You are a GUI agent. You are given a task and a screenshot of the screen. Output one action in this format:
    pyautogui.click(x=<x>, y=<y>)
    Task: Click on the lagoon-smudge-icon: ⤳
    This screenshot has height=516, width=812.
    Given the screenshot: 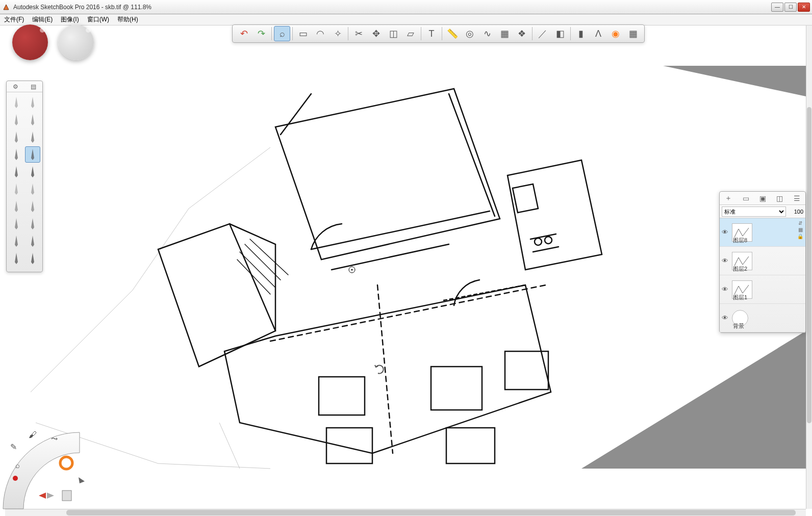 What is the action you would take?
    pyautogui.click(x=54, y=438)
    